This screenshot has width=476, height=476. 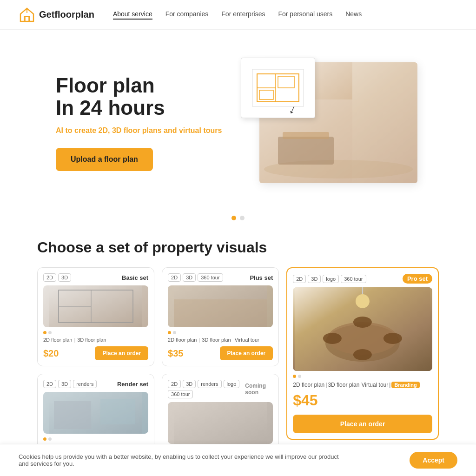 What do you see at coordinates (50, 384) in the screenshot?
I see `render-tag-2d: 2D` at bounding box center [50, 384].